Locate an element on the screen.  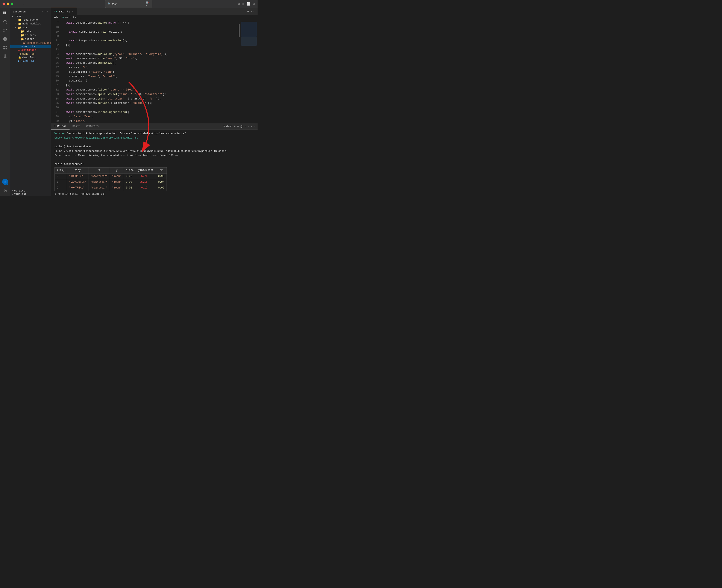
code-line: await temperatures.addColumn("year", "nu… is located at coordinates (159, 54).